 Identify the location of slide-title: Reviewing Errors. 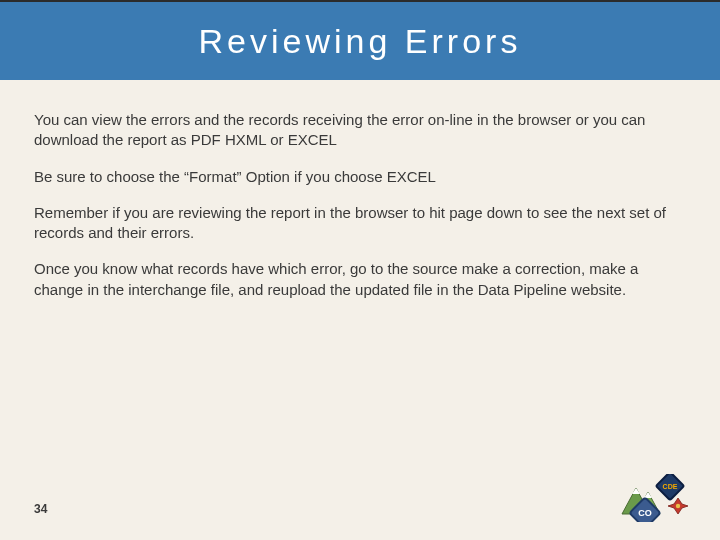
(360, 42).